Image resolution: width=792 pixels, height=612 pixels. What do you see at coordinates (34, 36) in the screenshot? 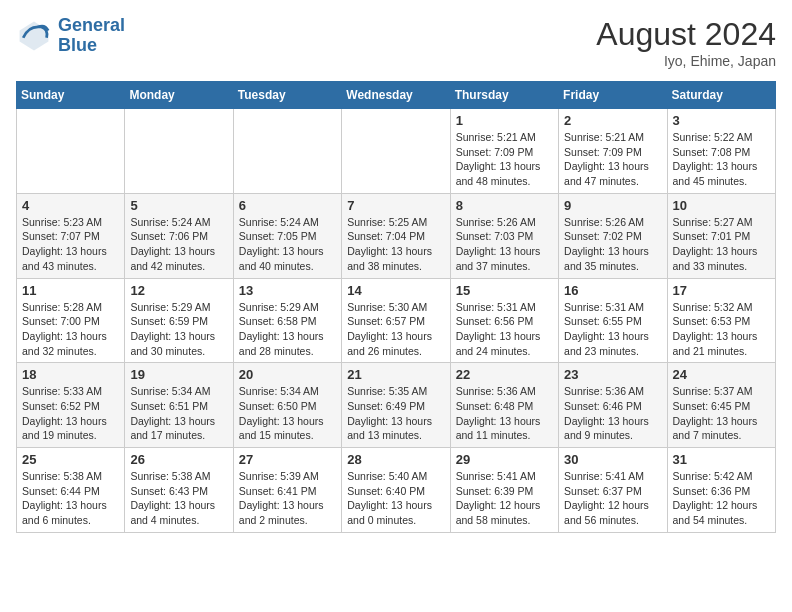
I see `logo-icon` at bounding box center [34, 36].